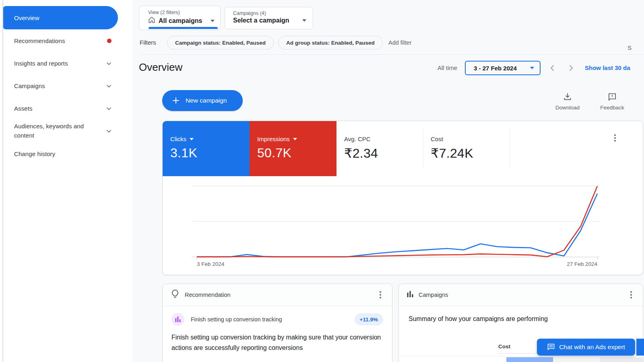 The image size is (644, 362). I want to click on view-selector-value: All campaigns, so click(180, 21).